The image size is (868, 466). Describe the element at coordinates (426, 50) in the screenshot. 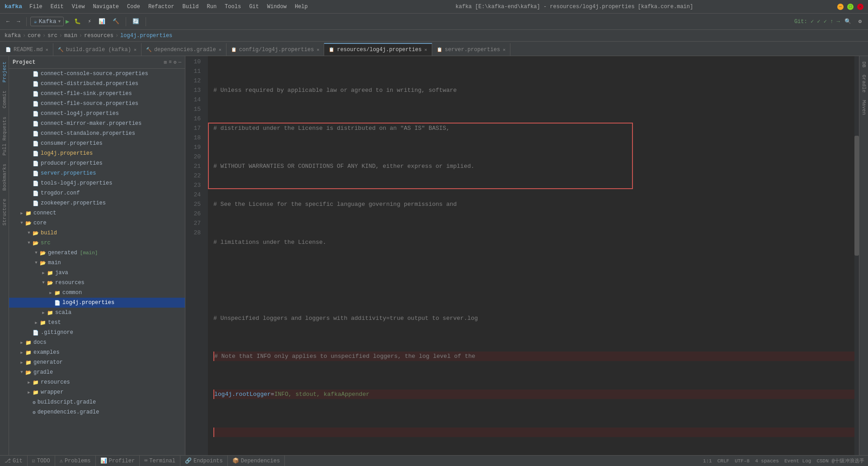

I see `tab-close-resources-log4j: ✕` at that location.